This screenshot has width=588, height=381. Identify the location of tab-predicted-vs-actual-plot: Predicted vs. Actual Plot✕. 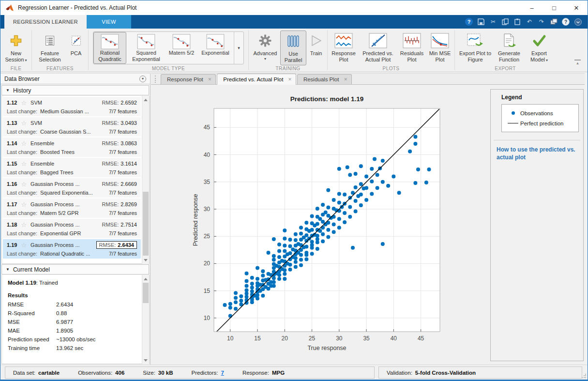
(256, 79).